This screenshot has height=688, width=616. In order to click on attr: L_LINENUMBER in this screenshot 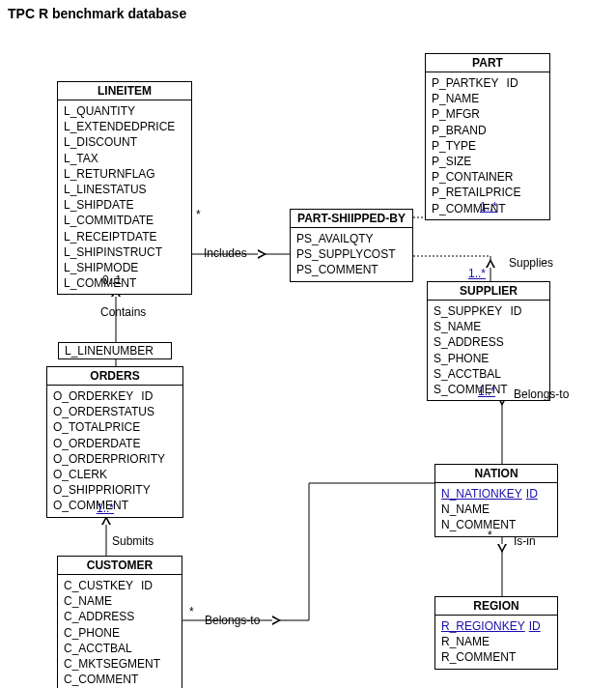, I will do `click(115, 351)`.